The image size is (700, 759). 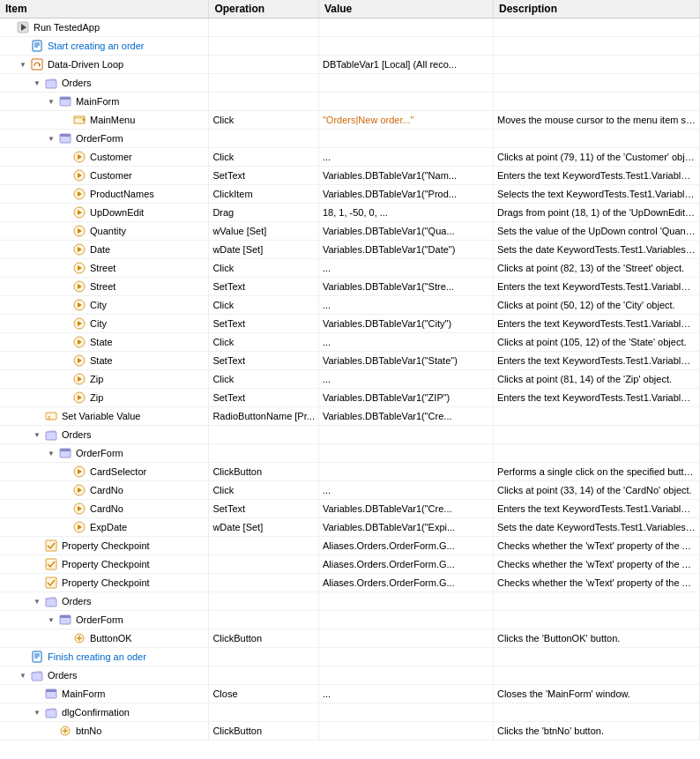 What do you see at coordinates (49, 418) in the screenshot?
I see `svg-text: x` at bounding box center [49, 418].